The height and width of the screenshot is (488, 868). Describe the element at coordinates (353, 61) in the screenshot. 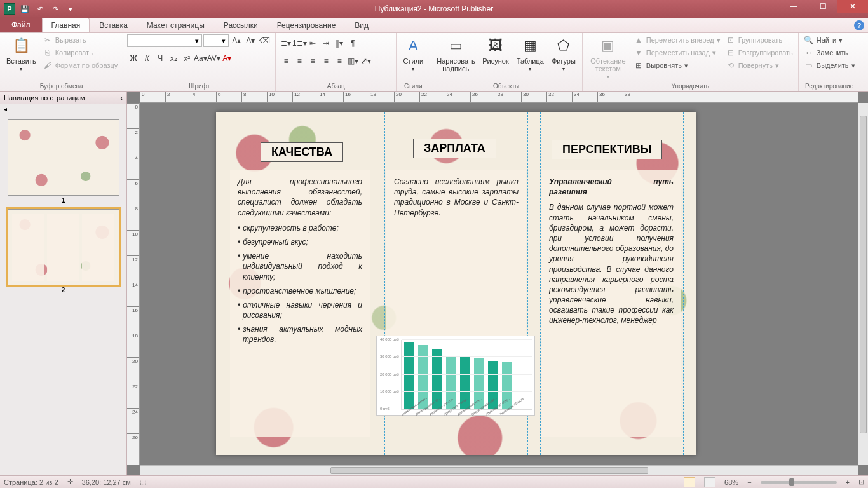

I see `columns-icon: ▥▾` at that location.